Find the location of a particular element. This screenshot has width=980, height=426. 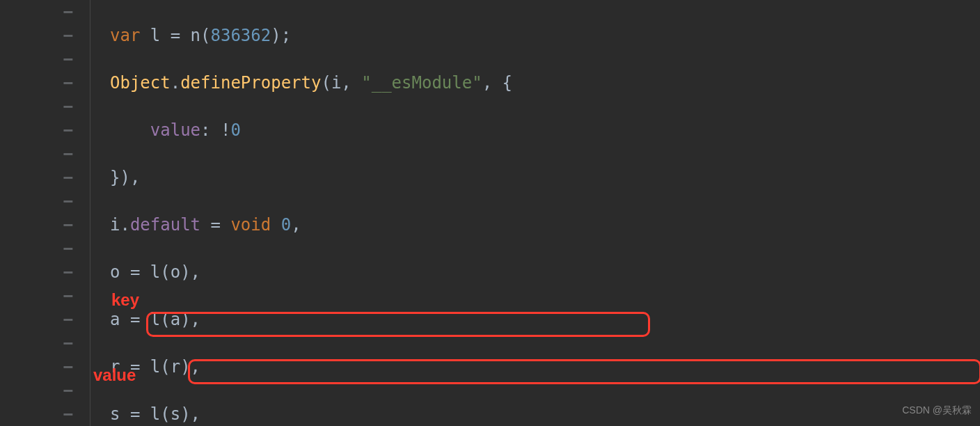

code-line: Object.defineProperty(i, "__esModule", { is located at coordinates (545, 83).